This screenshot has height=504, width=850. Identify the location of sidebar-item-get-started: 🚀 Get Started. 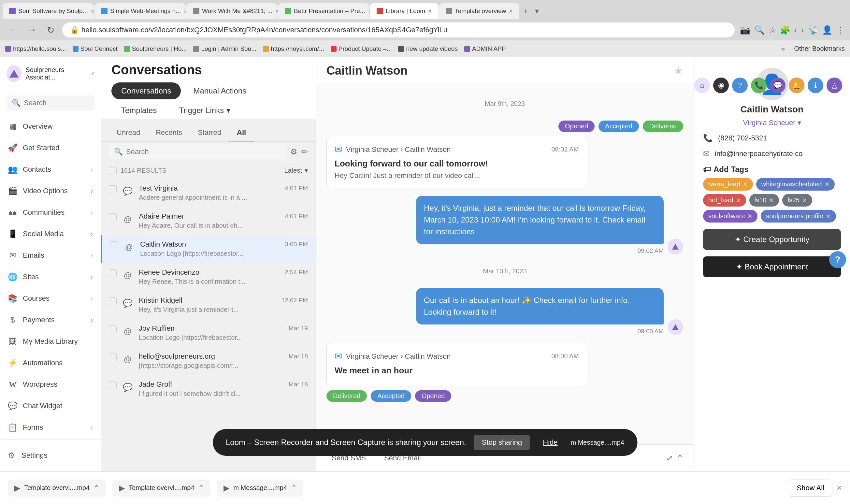
(50, 148).